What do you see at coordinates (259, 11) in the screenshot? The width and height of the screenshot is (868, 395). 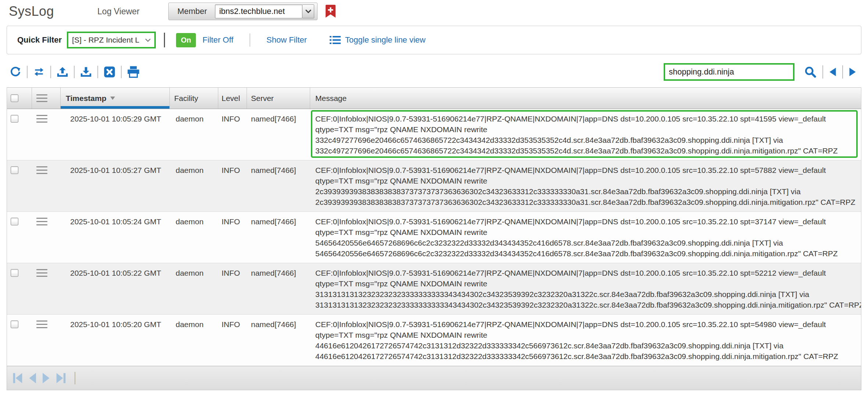 I see `member-select: ibns2.techblue.net` at bounding box center [259, 11].